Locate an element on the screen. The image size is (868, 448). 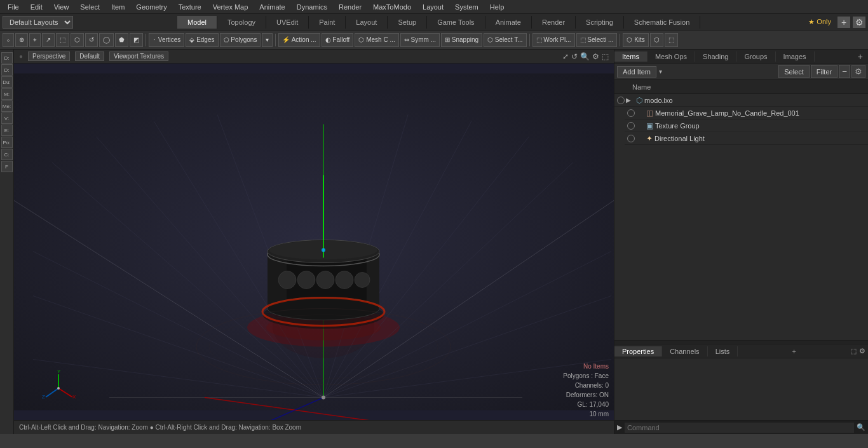
tab-gametools: Game Tools is located at coordinates (456, 22).